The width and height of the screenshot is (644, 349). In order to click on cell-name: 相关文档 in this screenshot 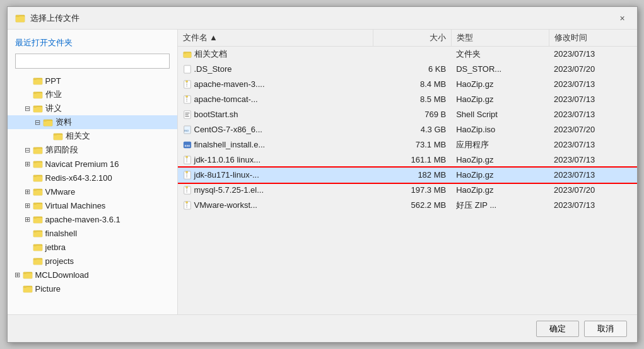, I will do `click(276, 54)`.